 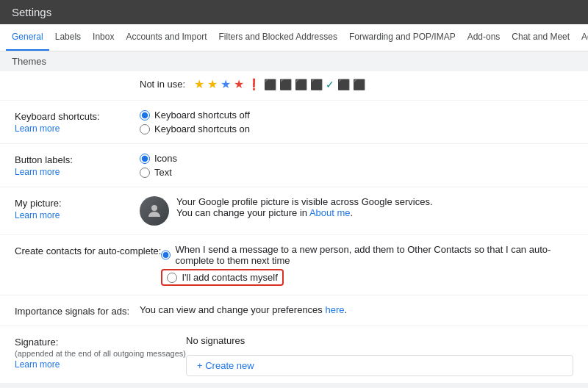 What do you see at coordinates (368, 255) in the screenshot?
I see `auto-add-option: When I send a message to a new person, a…` at bounding box center [368, 255].